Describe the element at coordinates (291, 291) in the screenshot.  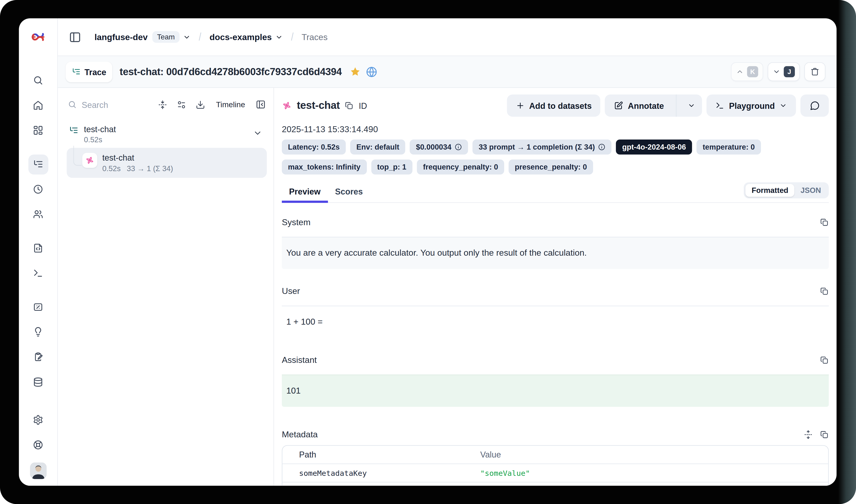
I see `user-label: User` at that location.